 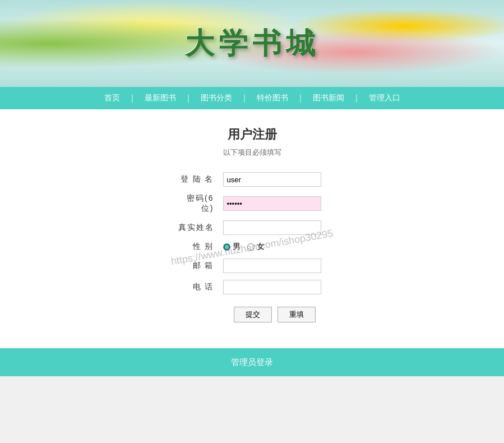 I want to click on gender-male-radio, so click(x=226, y=247).